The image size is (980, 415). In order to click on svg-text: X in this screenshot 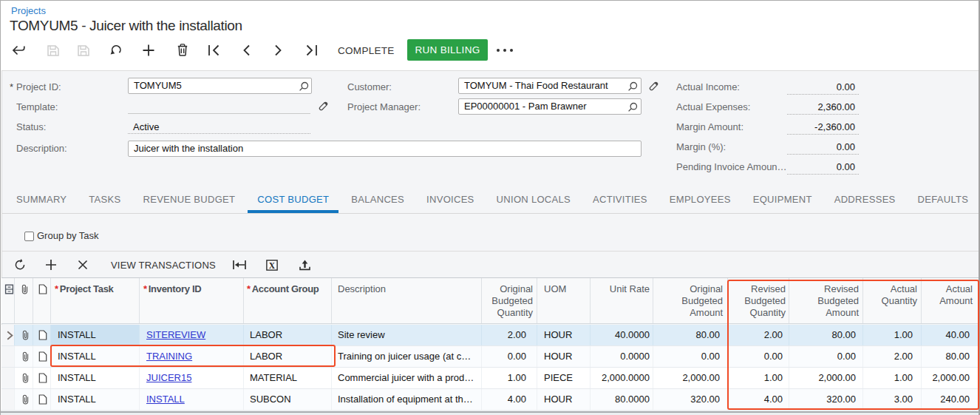, I will do `click(272, 266)`.